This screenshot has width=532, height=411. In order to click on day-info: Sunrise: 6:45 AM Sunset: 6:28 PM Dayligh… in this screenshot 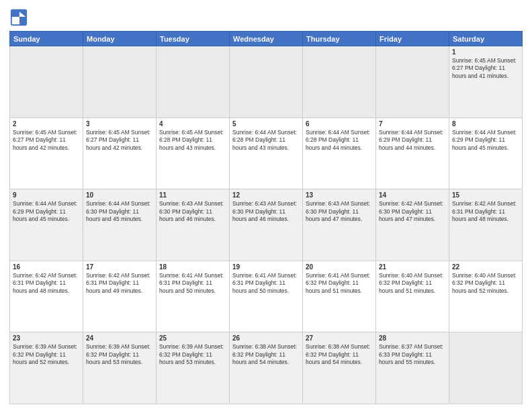, I will do `click(193, 140)`.